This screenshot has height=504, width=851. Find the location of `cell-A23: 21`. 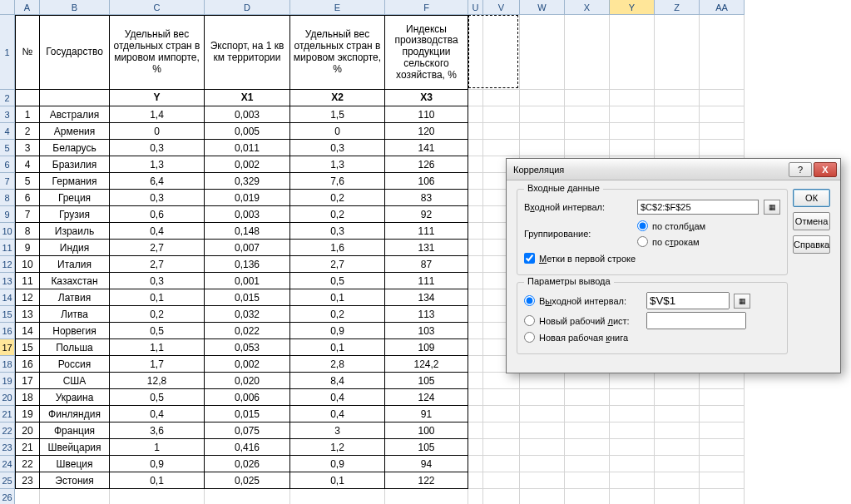

cell-A23: 21 is located at coordinates (27, 447).